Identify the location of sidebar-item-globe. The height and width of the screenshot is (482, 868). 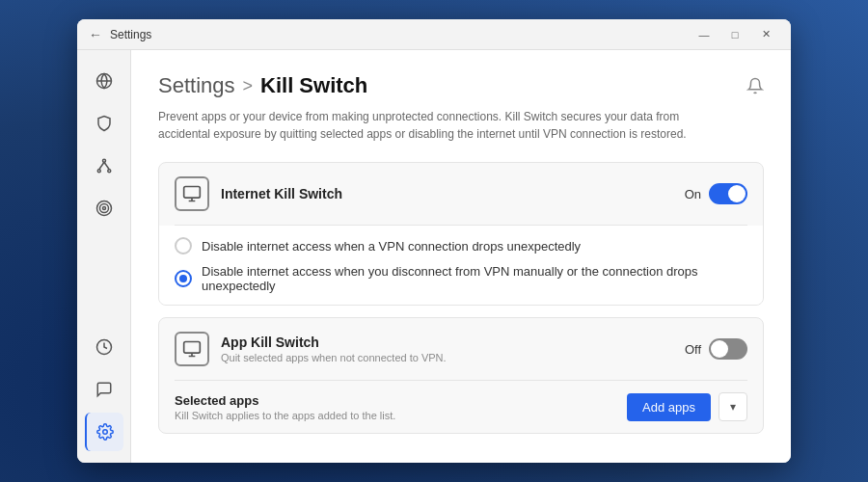
(104, 81).